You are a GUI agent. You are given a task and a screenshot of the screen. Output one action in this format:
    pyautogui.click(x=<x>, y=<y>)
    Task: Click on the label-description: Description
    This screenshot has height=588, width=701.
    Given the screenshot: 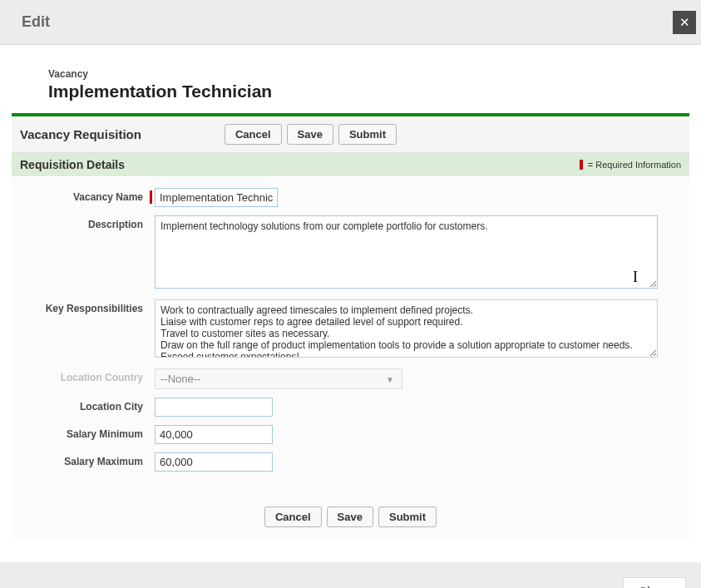 What is the action you would take?
    pyautogui.click(x=92, y=223)
    